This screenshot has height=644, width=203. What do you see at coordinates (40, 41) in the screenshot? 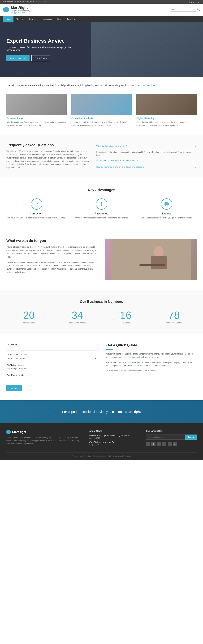
I see `hero-title: Expert Business Advice` at bounding box center [40, 41].